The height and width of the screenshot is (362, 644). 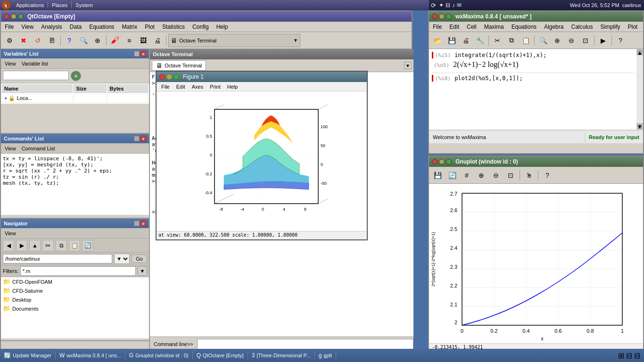 What do you see at coordinates (640, 52) in the screenshot?
I see `vscroll-up: ▲` at bounding box center [640, 52].